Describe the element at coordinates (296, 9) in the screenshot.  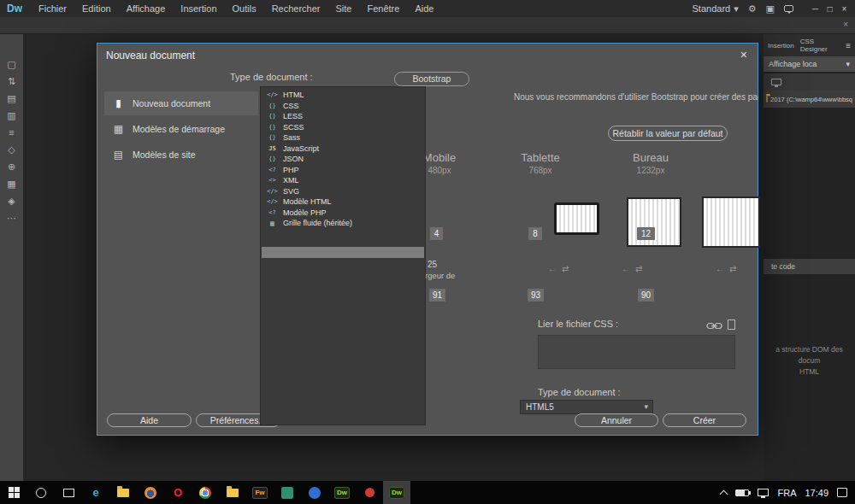
I see `menu-rechercher: Rechercher` at that location.